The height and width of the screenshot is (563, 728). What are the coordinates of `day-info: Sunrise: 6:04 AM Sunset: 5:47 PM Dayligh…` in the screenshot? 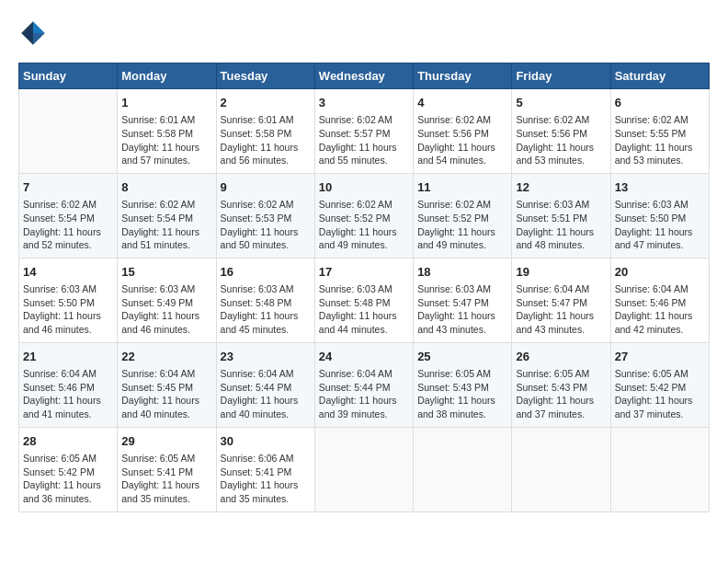 It's located at (561, 309).